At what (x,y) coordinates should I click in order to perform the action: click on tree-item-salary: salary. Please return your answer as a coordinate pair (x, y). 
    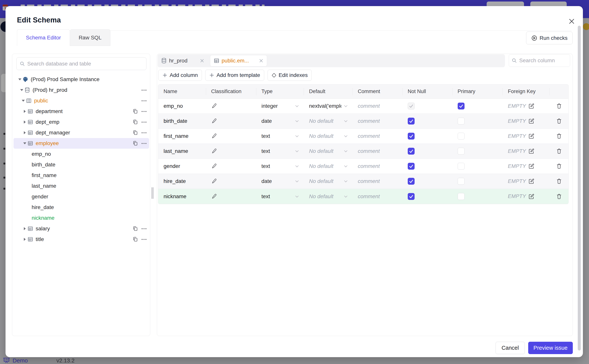
    Looking at the image, I should click on (81, 229).